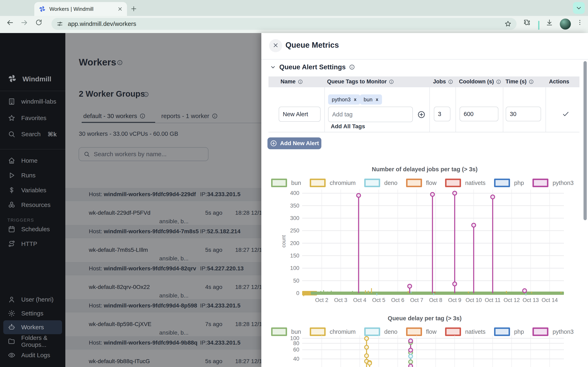 The height and width of the screenshot is (367, 588). What do you see at coordinates (286, 24) in the screenshot?
I see `url-text: app.windmill.dev/workers` at bounding box center [286, 24].